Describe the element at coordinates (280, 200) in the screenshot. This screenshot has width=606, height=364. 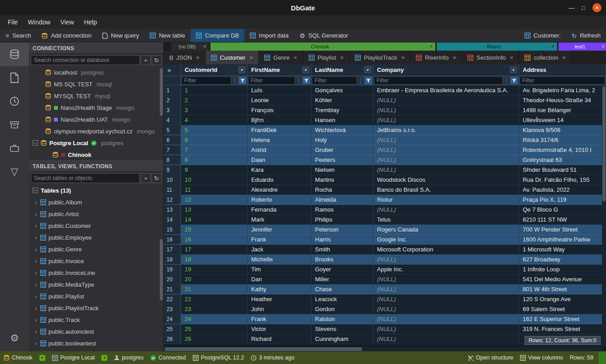
I see `cell-firstname: Roberto` at that location.